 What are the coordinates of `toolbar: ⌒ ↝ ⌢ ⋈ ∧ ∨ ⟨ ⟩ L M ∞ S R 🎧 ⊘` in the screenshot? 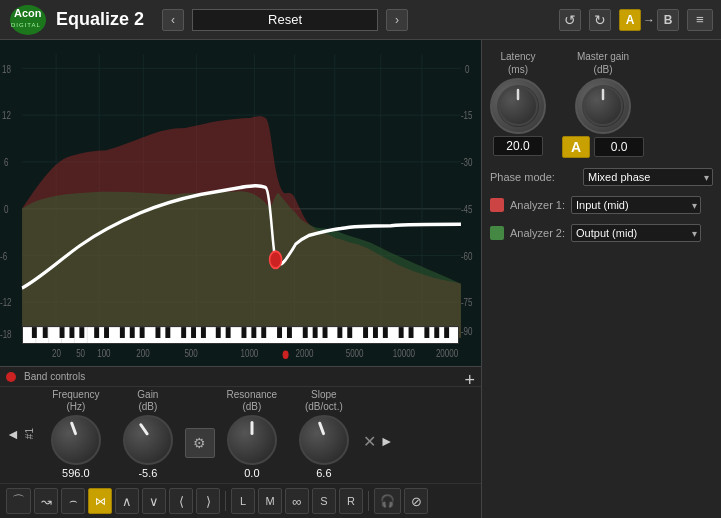 It's located at (240, 500).